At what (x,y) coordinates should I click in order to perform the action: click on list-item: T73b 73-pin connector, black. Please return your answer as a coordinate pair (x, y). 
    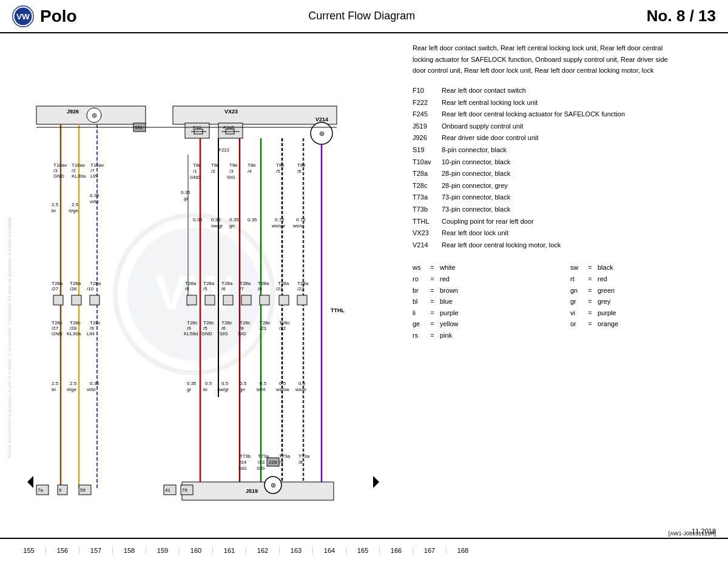
    Looking at the image, I should click on (564, 210).